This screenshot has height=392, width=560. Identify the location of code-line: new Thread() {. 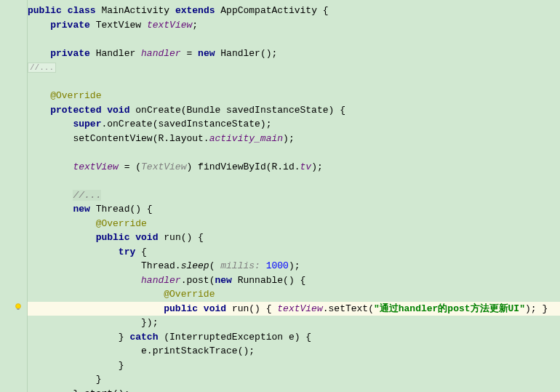
(294, 209).